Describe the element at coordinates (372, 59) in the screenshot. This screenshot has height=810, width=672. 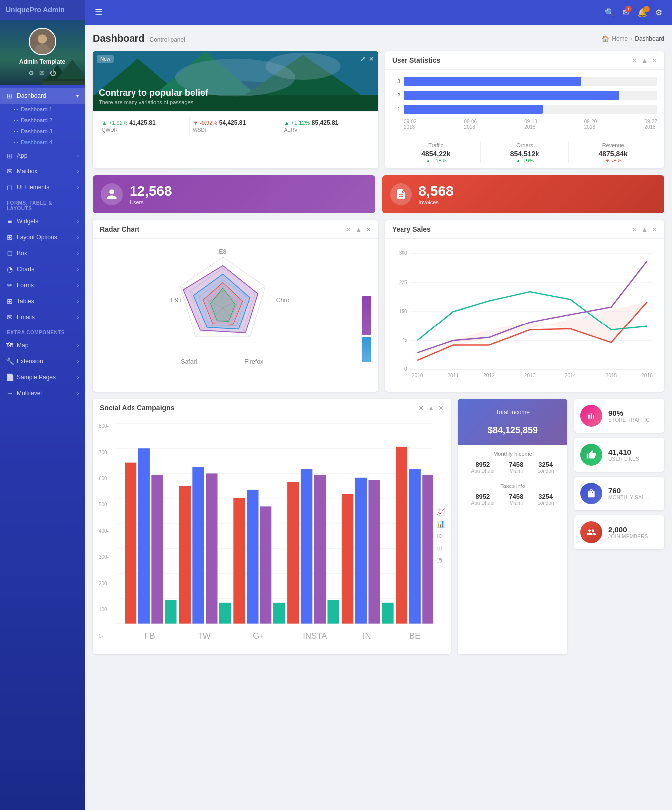
I see `latest-close-icon: ✕` at that location.